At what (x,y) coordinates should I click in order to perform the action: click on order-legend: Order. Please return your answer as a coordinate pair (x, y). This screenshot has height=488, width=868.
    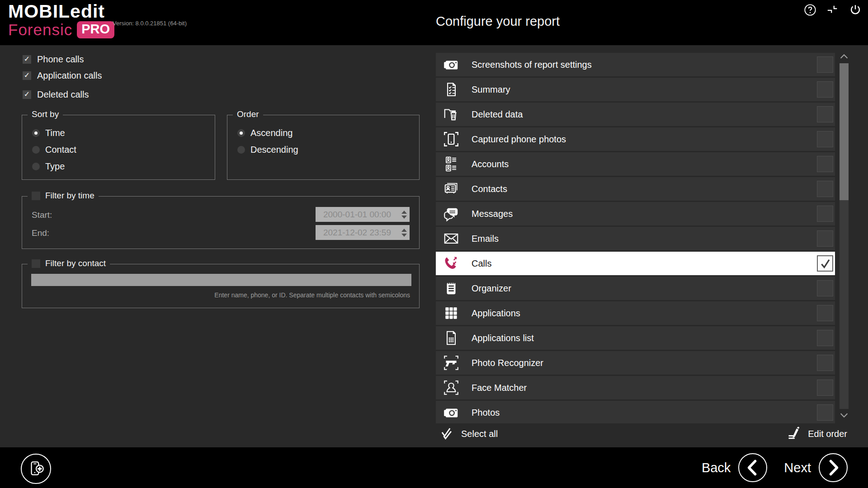
    Looking at the image, I should click on (248, 114).